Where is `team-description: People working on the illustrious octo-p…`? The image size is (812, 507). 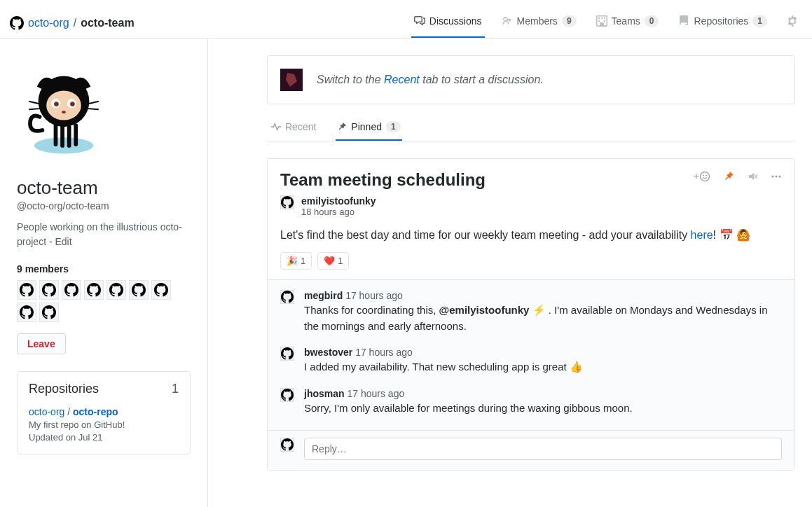 team-description: People working on the illustrious octo-p… is located at coordinates (104, 235).